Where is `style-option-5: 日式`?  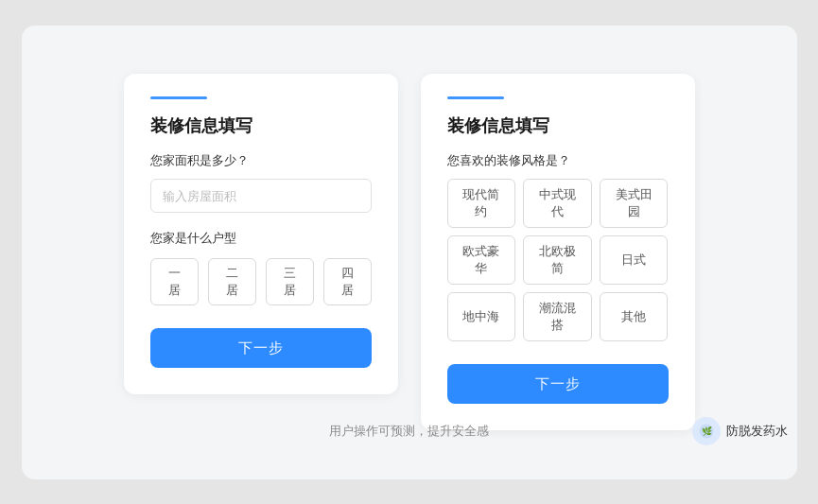
style-option-5: 日式 is located at coordinates (634, 260).